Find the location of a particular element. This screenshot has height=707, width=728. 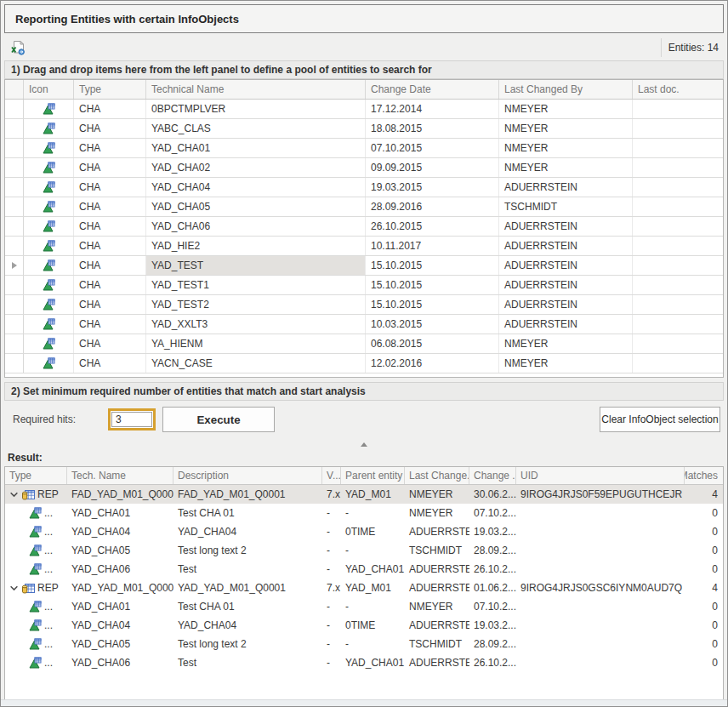

change-date-cell: 01.06.2... is located at coordinates (493, 588).